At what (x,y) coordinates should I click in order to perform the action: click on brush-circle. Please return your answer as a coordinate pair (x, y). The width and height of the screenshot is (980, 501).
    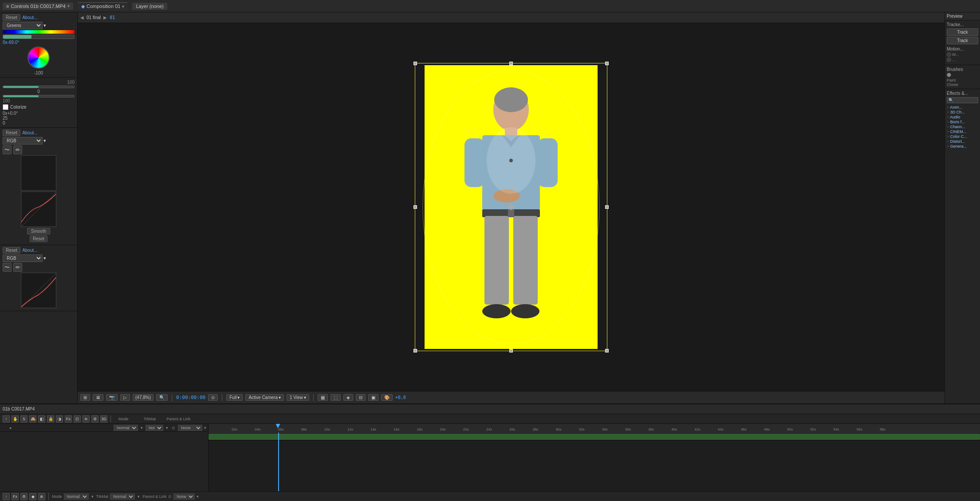
    Looking at the image, I should click on (949, 75).